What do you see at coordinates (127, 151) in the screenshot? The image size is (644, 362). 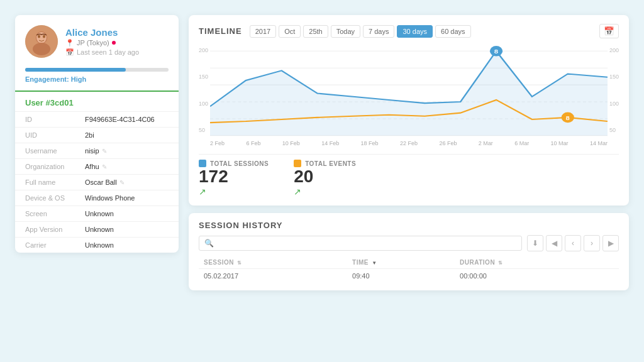 I see `detail-value: nisip✎` at bounding box center [127, 151].